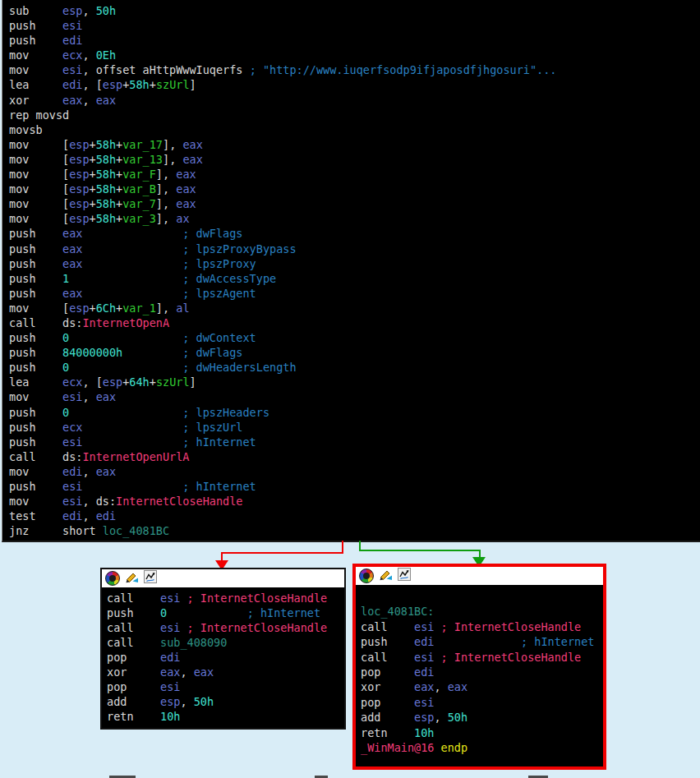  Describe the element at coordinates (480, 676) in the screenshot. I see `disassembly-code-loc-4081BC: loc_4081BC:call esi ; InternetCloseHandl…` at that location.